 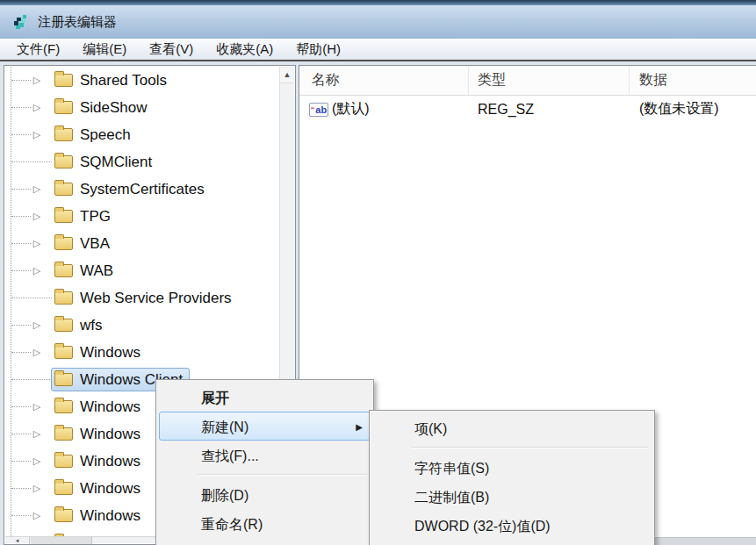 I want to click on tree-item-box: Shared Tools, so click(x=112, y=81).